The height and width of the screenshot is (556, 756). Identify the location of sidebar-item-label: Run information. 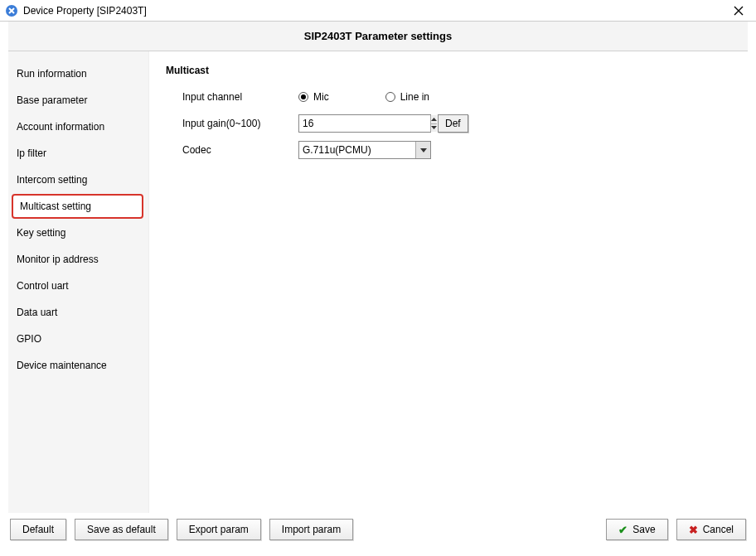
(51, 74).